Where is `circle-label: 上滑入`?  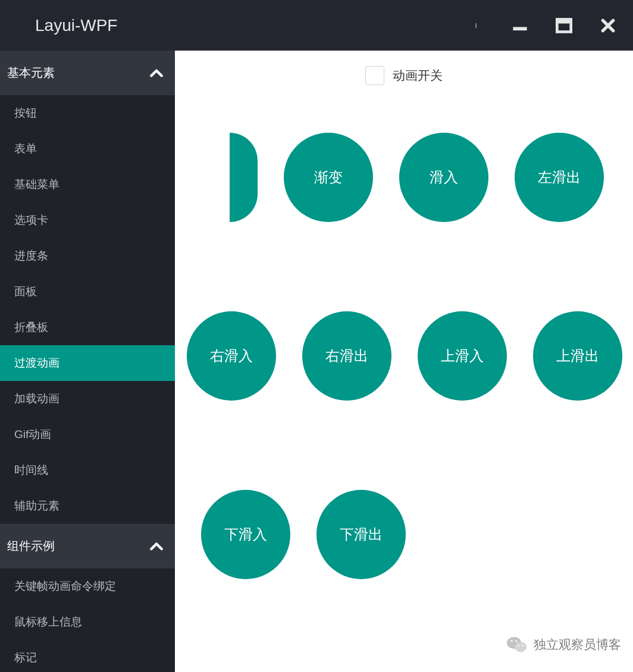
circle-label: 上滑入 is located at coordinates (462, 356).